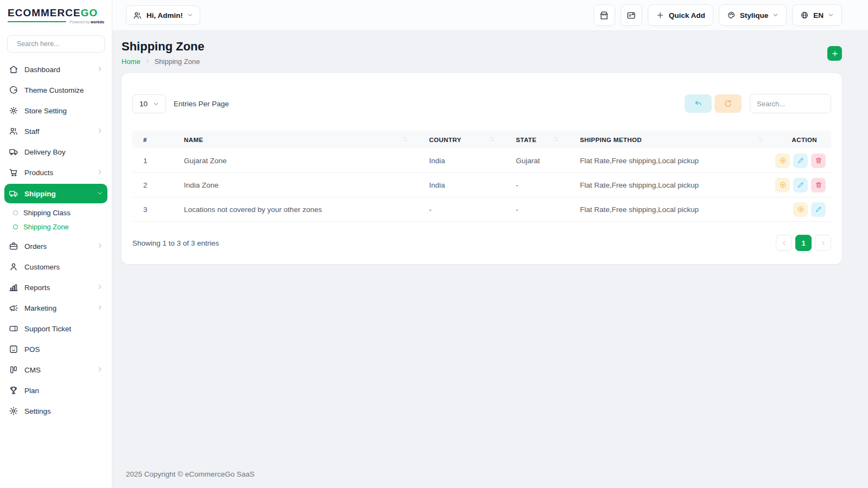  What do you see at coordinates (758, 104) in the screenshot?
I see `table-controls-right` at bounding box center [758, 104].